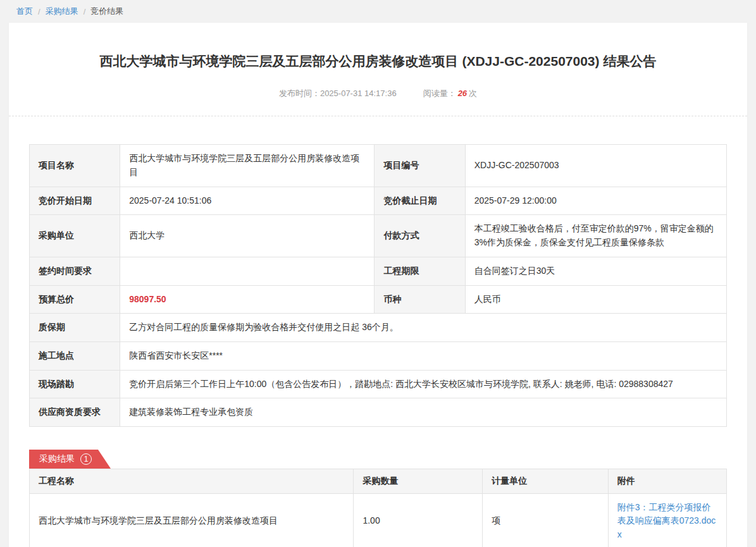  Describe the element at coordinates (545, 520) in the screenshot. I see `result-unit: 项` at that location.